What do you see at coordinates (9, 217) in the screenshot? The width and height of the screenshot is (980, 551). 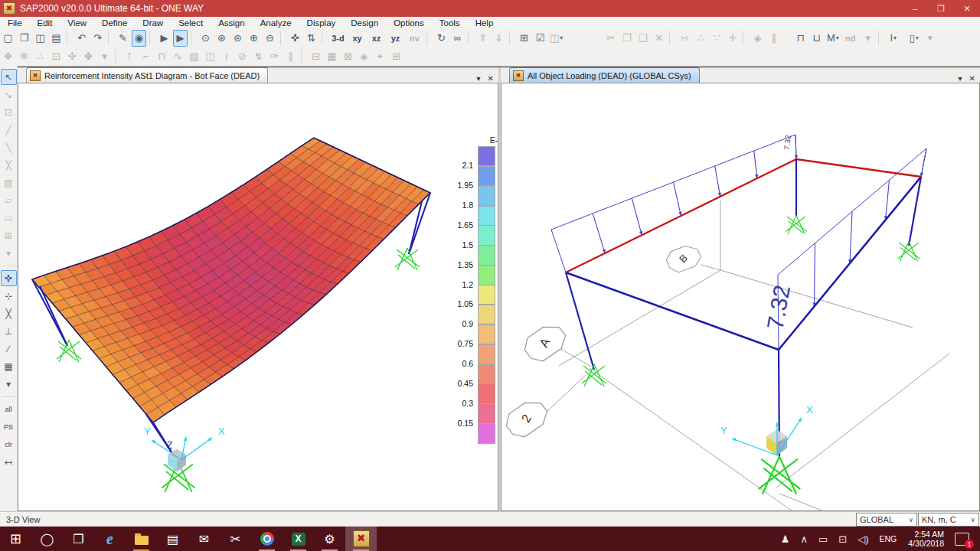 I see `draw-rect-area-icon: ▭` at bounding box center [9, 217].